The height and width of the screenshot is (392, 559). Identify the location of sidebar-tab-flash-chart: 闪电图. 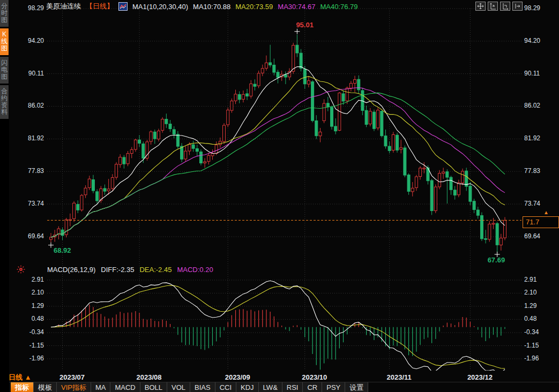
(4, 70).